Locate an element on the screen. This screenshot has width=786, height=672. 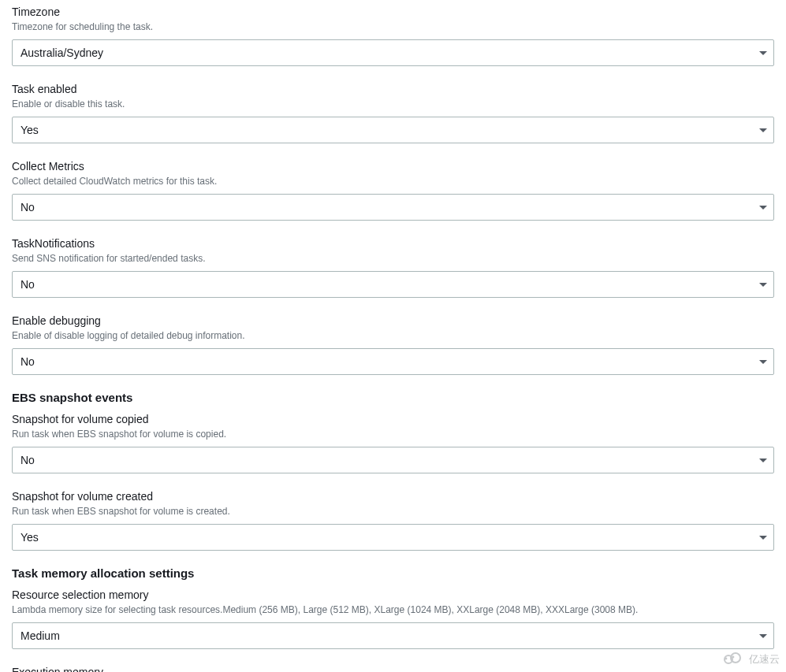
desc-snapshot-created: Run task when EBS snapshot for volume is… is located at coordinates (393, 511).